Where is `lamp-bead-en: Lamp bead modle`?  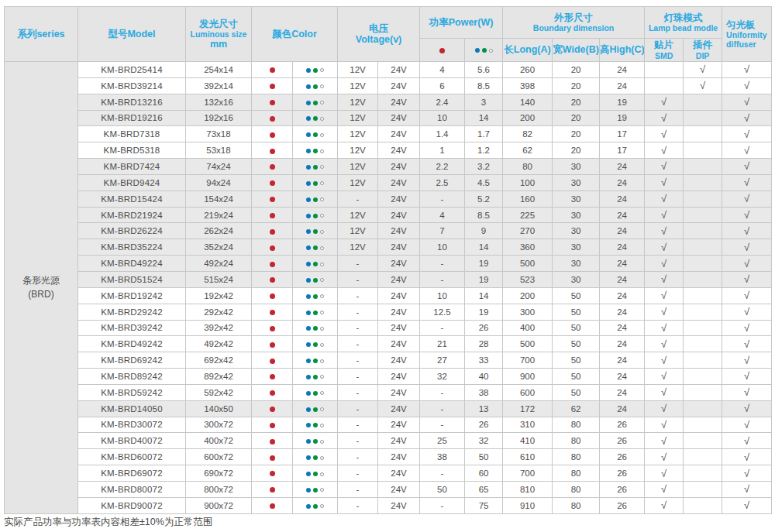
lamp-bead-en: Lamp bead modle is located at coordinates (684, 28).